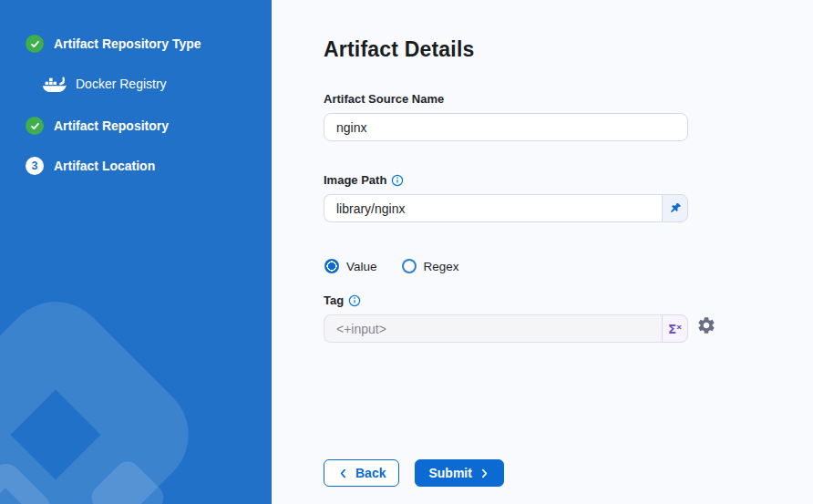  What do you see at coordinates (121, 84) in the screenshot?
I see `substep-label: Docker Registry` at bounding box center [121, 84].